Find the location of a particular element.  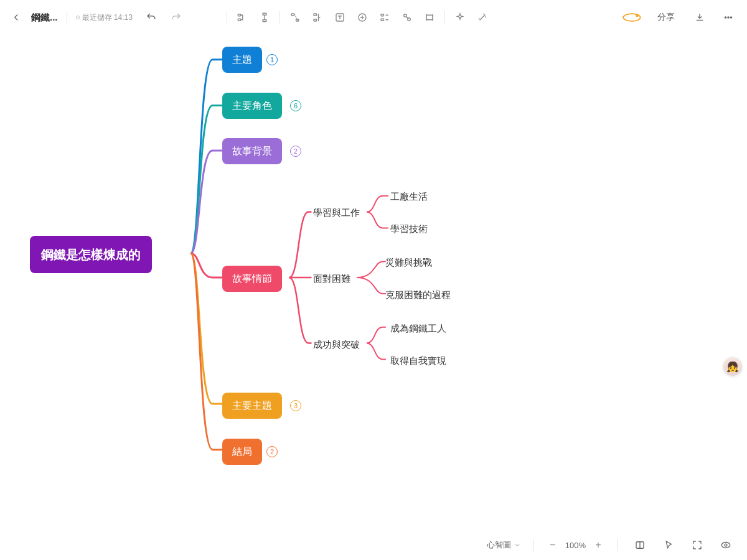

branch-topic: 主題 is located at coordinates (242, 60).